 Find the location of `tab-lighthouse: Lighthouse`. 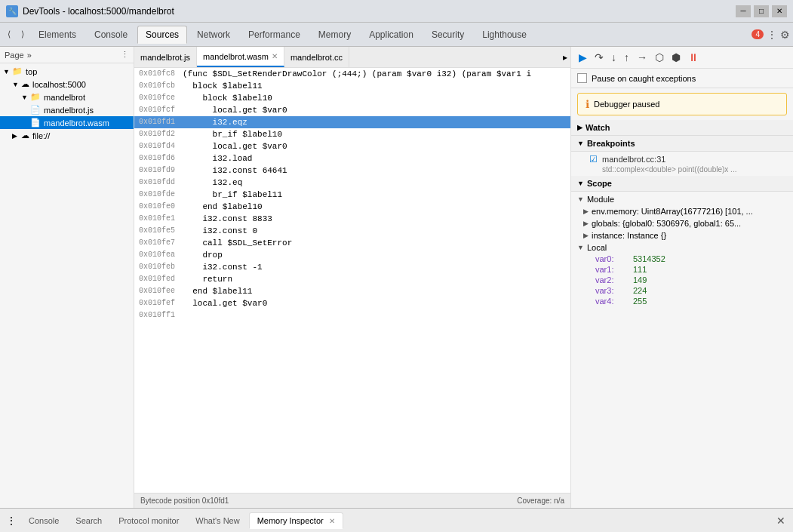

tab-lighthouse: Lighthouse is located at coordinates (504, 35).